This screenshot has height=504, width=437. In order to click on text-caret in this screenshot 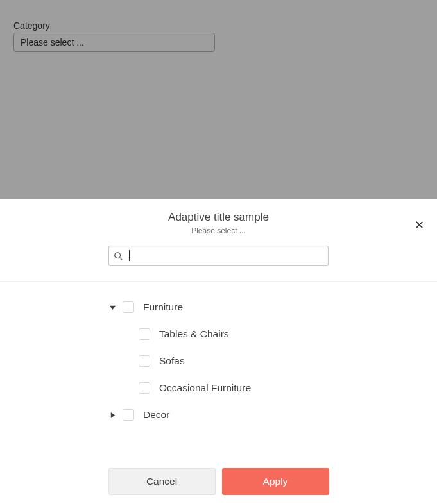, I will do `click(130, 255)`.